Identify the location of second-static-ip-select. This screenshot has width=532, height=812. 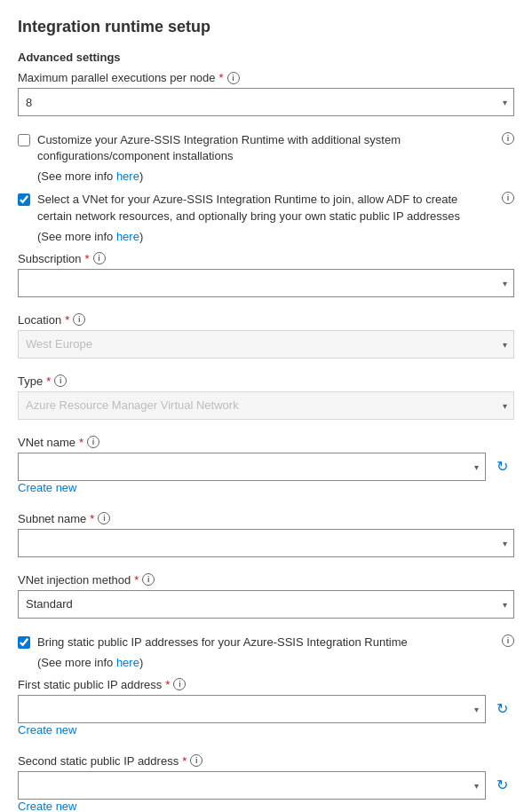
(252, 785).